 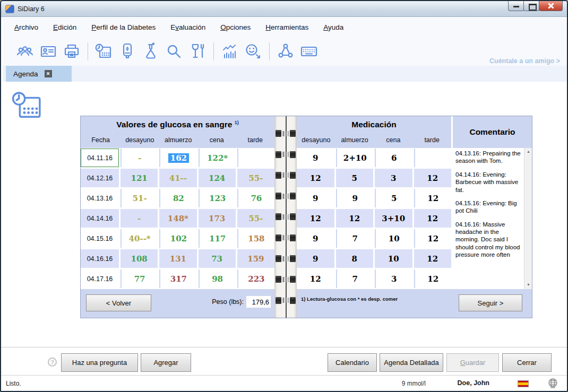 I want to click on glucose-cell: 317, so click(x=178, y=279).